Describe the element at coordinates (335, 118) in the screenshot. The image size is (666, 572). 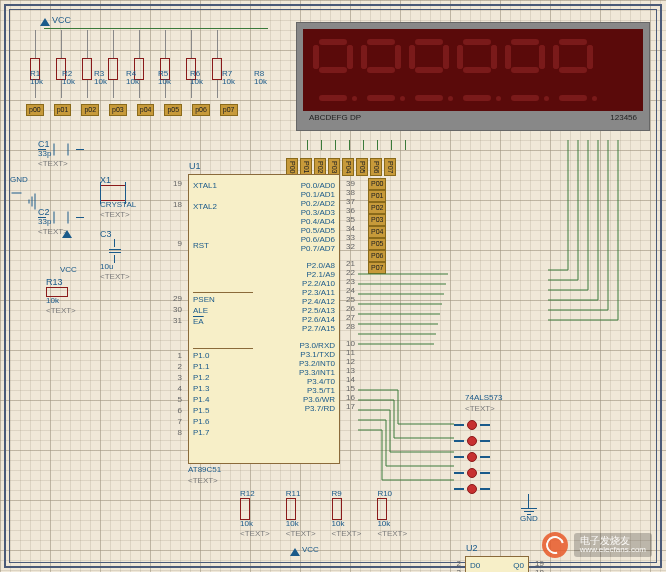
I see `segment-labels: ABCDEFG DP` at that location.